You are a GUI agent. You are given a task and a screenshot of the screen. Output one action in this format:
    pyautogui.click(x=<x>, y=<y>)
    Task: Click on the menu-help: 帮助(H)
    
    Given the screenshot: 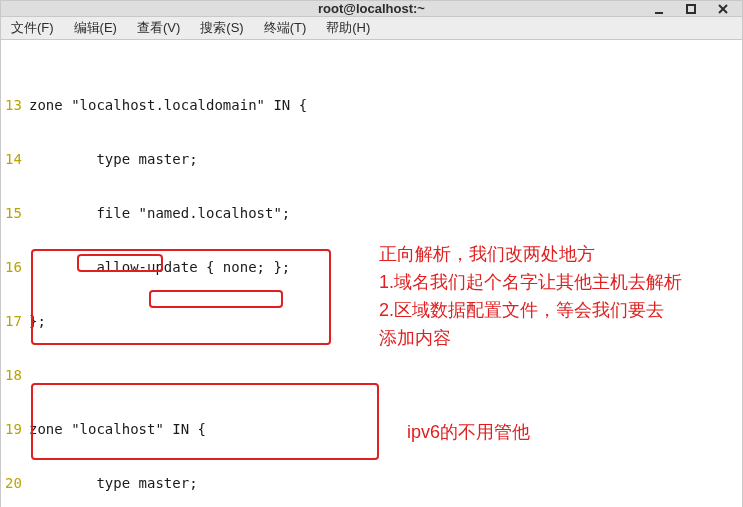 What is the action you would take?
    pyautogui.click(x=348, y=28)
    